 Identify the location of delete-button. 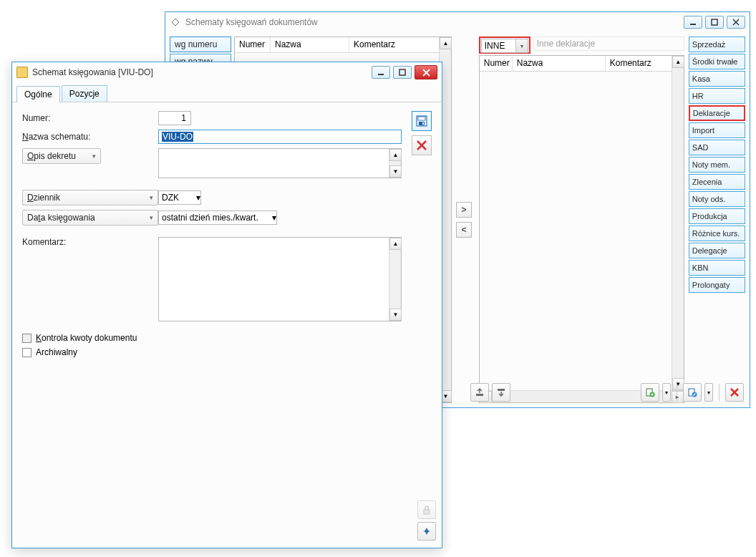
(422, 145).